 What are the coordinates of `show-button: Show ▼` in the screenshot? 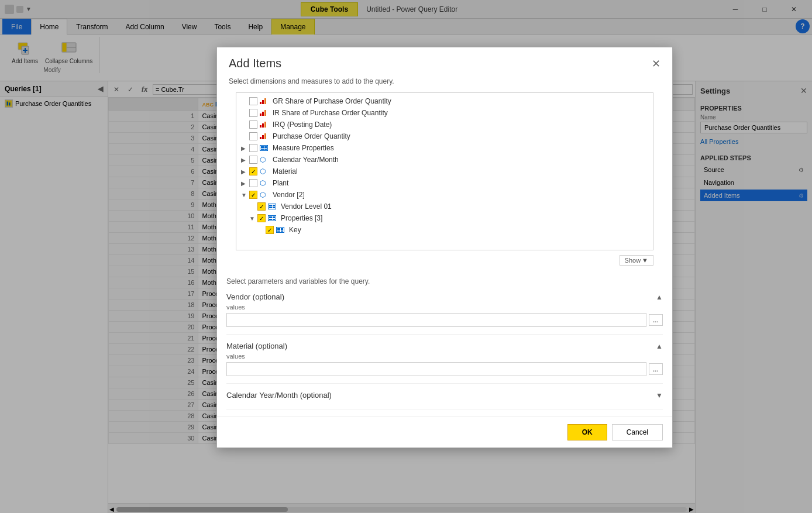 It's located at (636, 260).